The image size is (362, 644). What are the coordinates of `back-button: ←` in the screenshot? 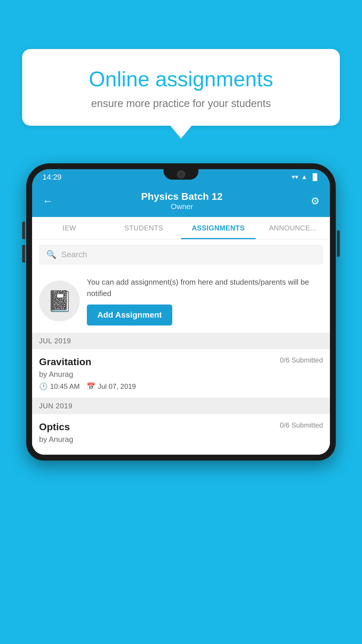 It's located at (48, 201).